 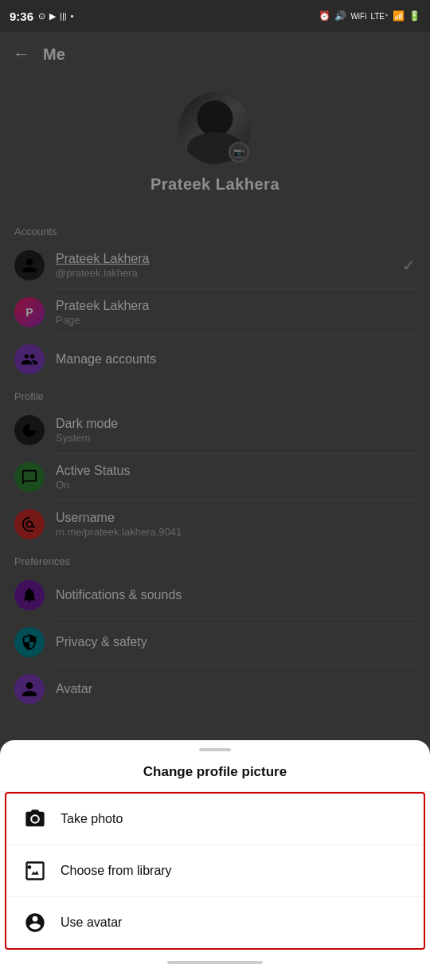 I want to click on use-avatar-label: Use avatar, so click(x=91, y=923).